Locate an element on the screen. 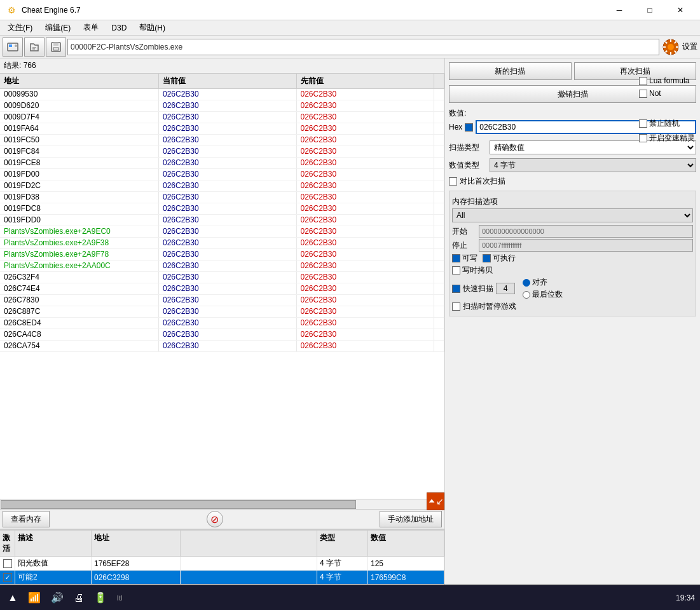 Image resolution: width=700 pixels, height=610 pixels. table-row: PlantsVsZombies.exe+2A9F38026C2B30026C2B… is located at coordinates (223, 243).